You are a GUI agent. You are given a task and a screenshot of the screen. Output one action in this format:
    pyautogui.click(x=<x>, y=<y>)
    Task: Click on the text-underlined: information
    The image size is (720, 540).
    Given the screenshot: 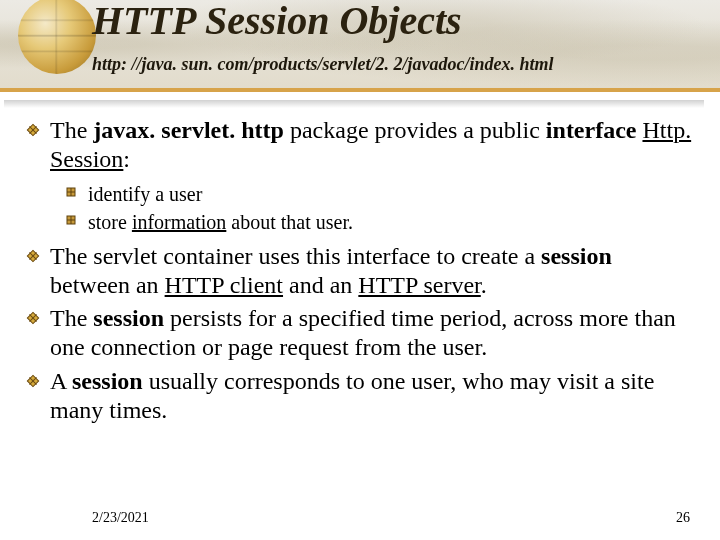 What is the action you would take?
    pyautogui.click(x=179, y=222)
    